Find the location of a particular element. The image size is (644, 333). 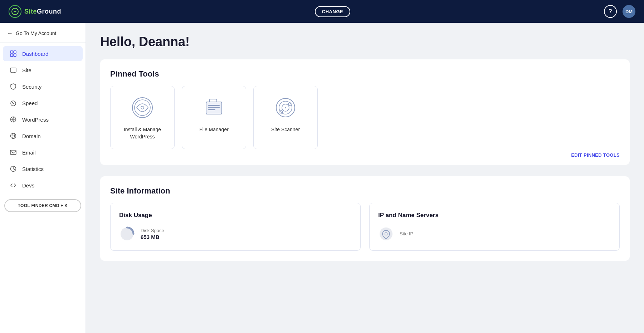

sidebar-item-site: Site is located at coordinates (43, 70).